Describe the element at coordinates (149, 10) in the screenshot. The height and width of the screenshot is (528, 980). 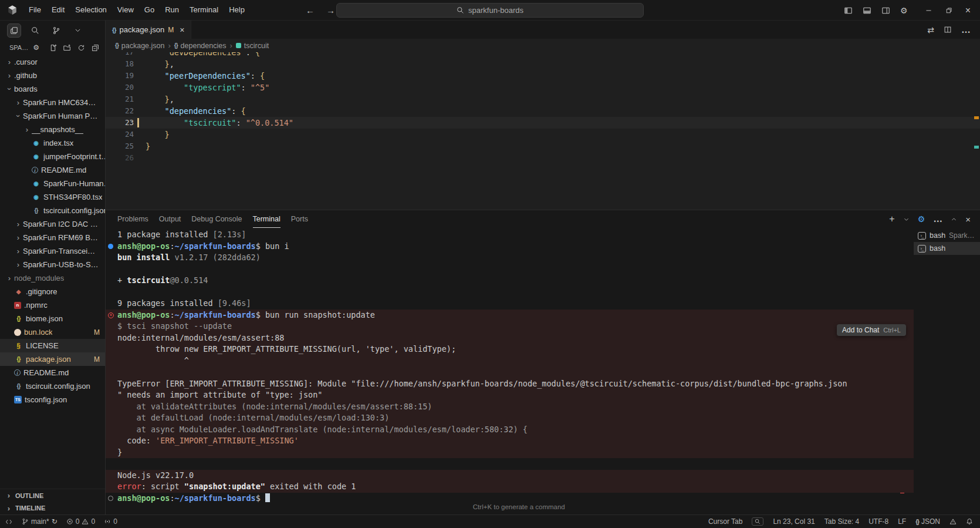
I see `menu-go: Go` at that location.